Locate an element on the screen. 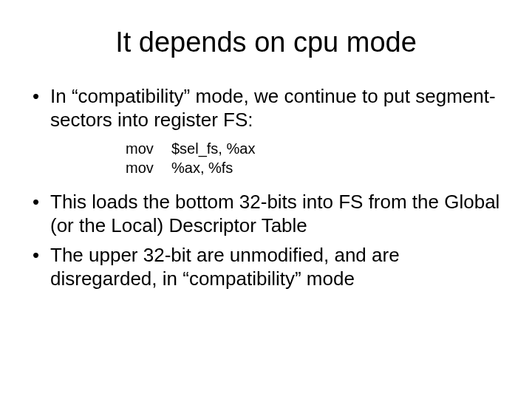  code-operands: $sel_fs, %ax is located at coordinates (213, 149).